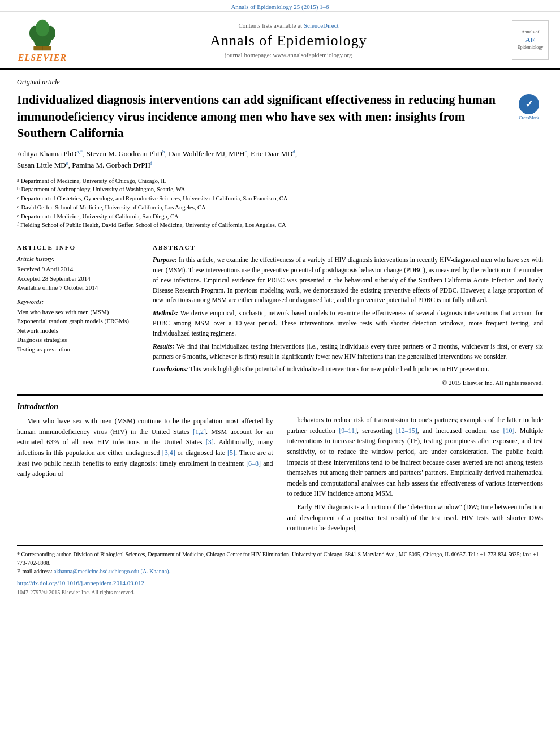  I want to click on abstract-methods: Methods: We derive empirical, stochastic…, so click(348, 324).